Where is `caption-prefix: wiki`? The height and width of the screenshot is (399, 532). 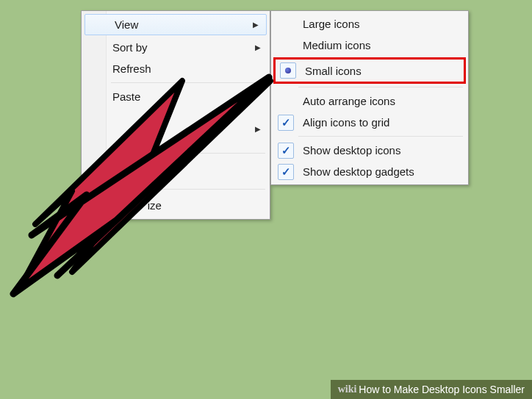 caption-prefix: wiki is located at coordinates (348, 389).